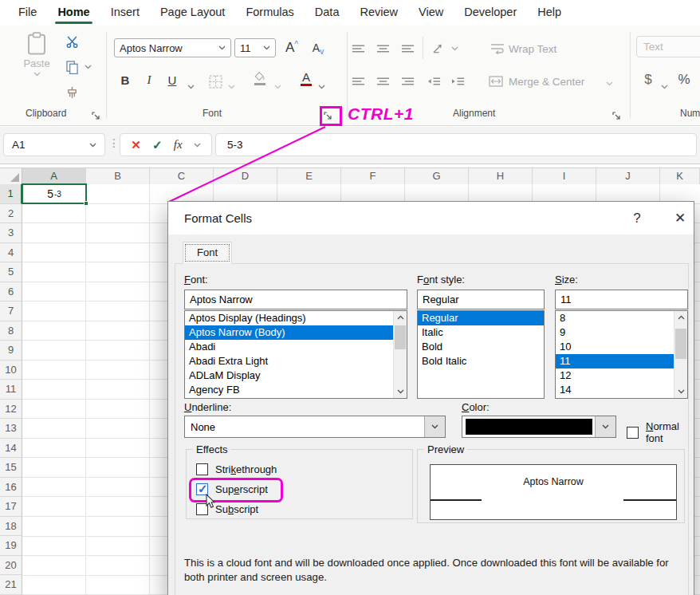  What do you see at coordinates (191, 87) in the screenshot?
I see `underline-chevron-icon` at bounding box center [191, 87].